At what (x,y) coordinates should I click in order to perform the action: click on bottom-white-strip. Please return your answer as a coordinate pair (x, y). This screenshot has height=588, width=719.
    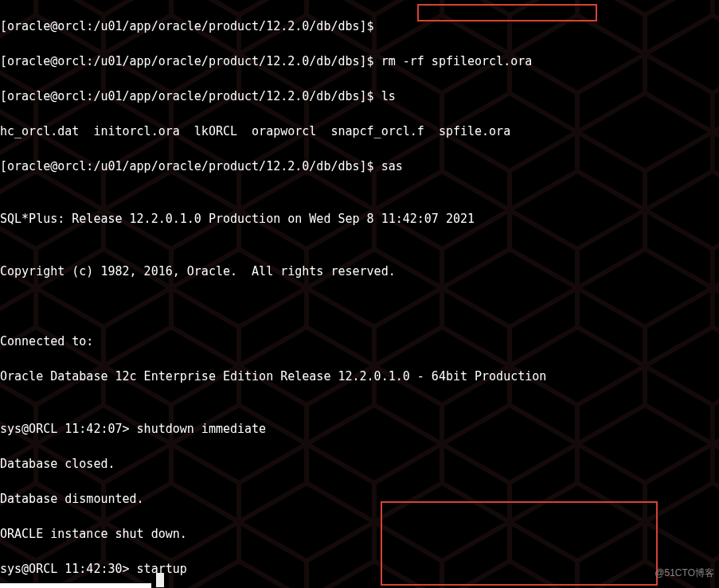
    Looking at the image, I should click on (76, 586).